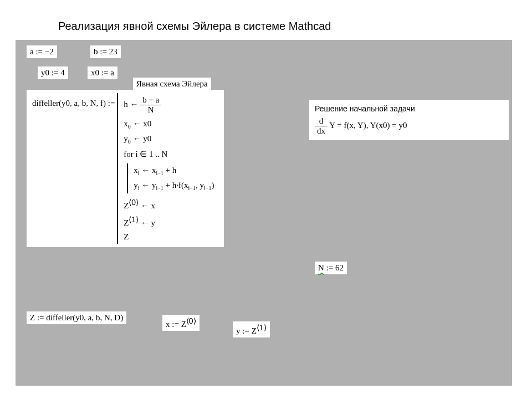  Describe the element at coordinates (170, 222) in the screenshot. I see `z1-line: Z⟨1⟩ ← y` at that location.